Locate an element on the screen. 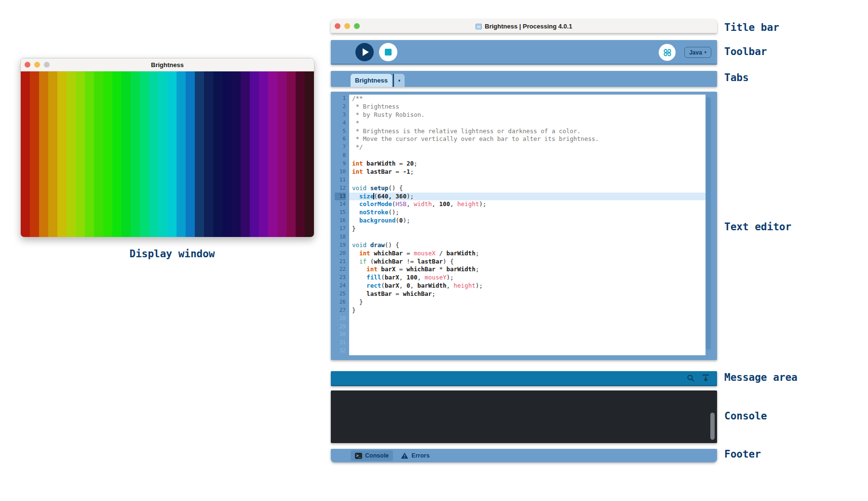 The height and width of the screenshot is (501, 868). code-line: void setup() { is located at coordinates (528, 188).